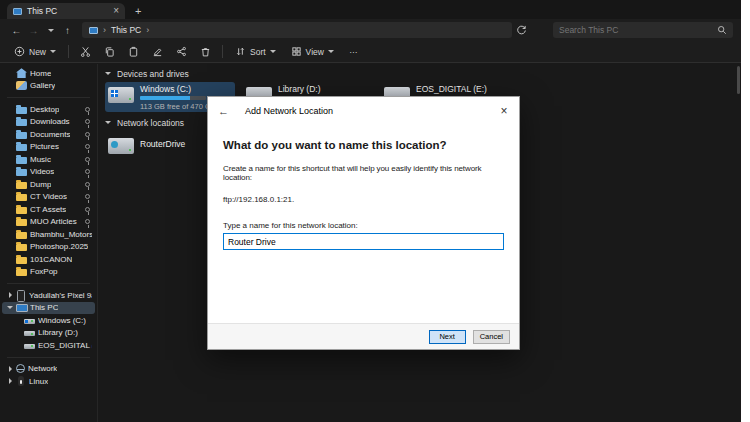  I want to click on scrollbar-thumb, so click(738, 80).